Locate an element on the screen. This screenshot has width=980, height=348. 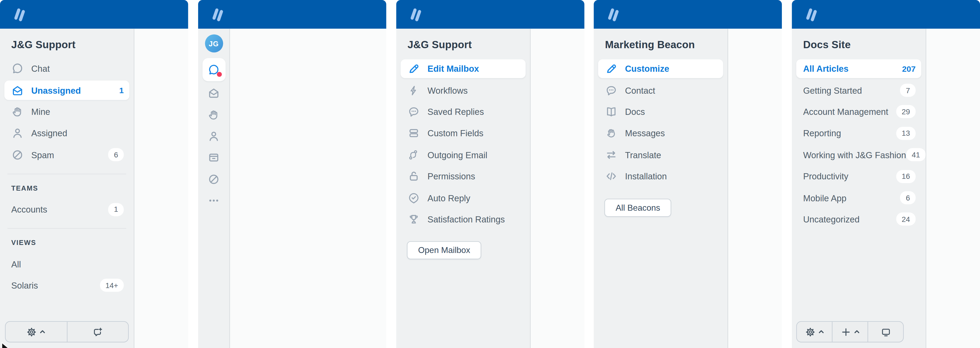
chat-icon is located at coordinates (18, 69).